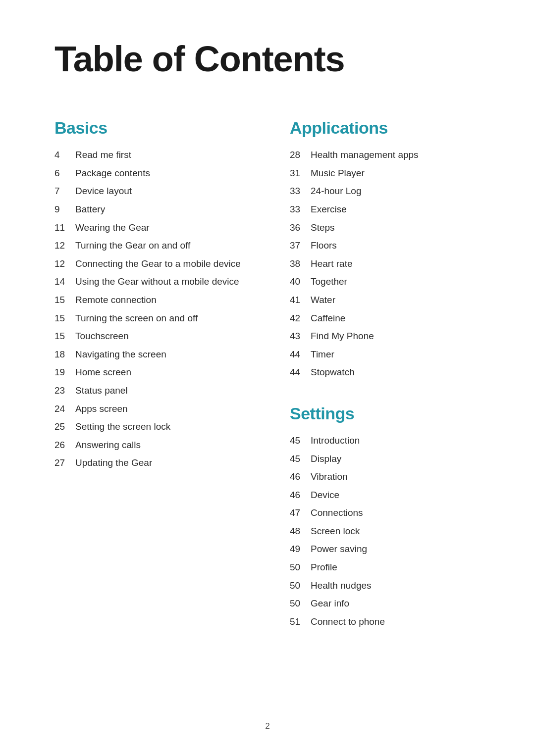 This screenshot has width=535, height=756. I want to click on toc-item: 7Device layout, so click(153, 191).